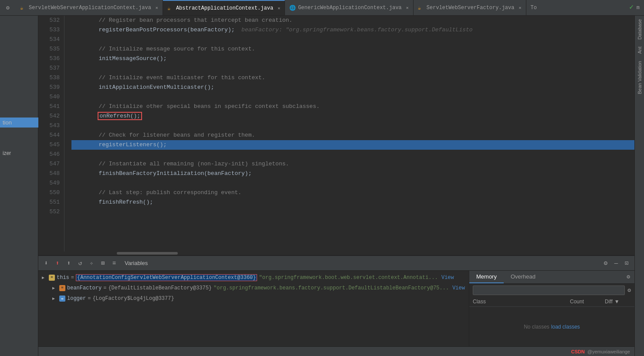 The width and height of the screenshot is (644, 356). What do you see at coordinates (640, 30) in the screenshot?
I see `right-sidebar-database: Database` at bounding box center [640, 30].